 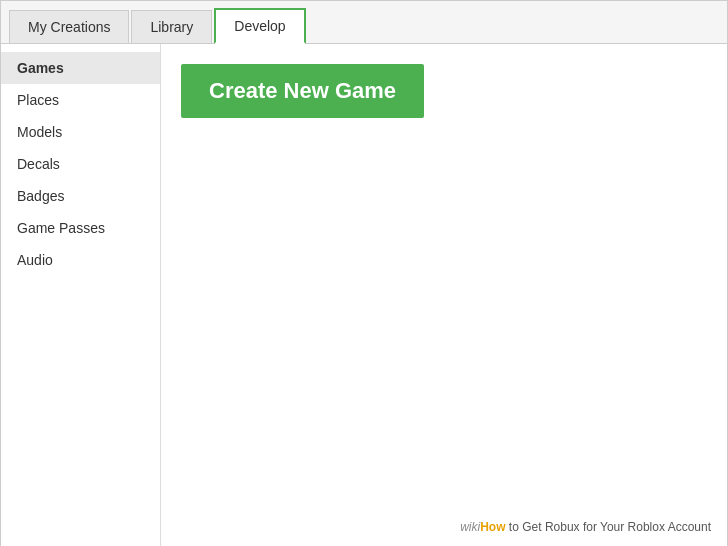 What do you see at coordinates (364, 22) in the screenshot?
I see `tab-bar: My Creations Library Develop` at bounding box center [364, 22].